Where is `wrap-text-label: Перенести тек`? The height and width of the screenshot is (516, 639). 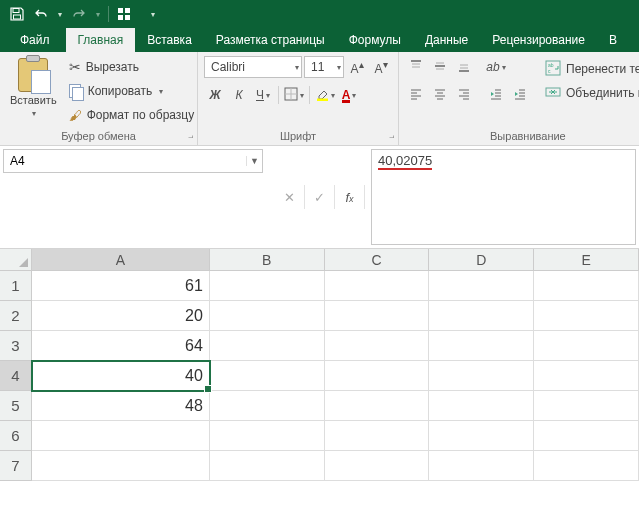
wrap-text-label: Перенести тек is located at coordinates (602, 69).